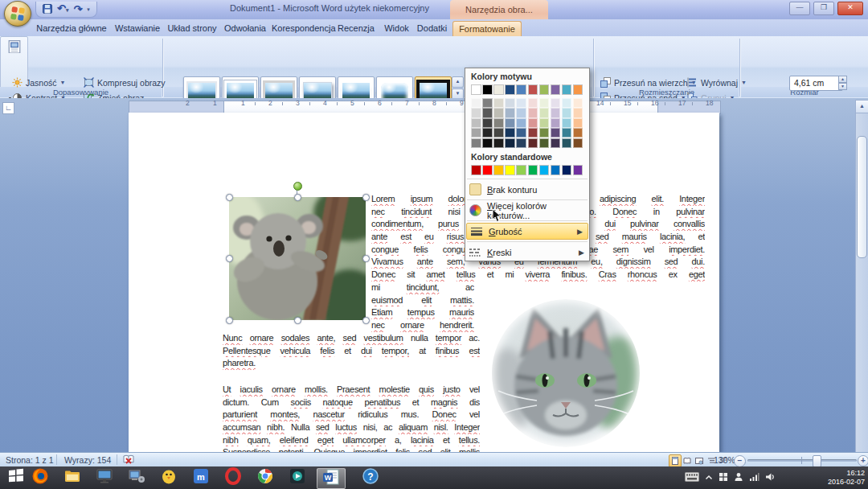 The height and width of the screenshot is (489, 868). Describe the element at coordinates (233, 478) in the screenshot. I see `taskbar-icon-opera` at that location.